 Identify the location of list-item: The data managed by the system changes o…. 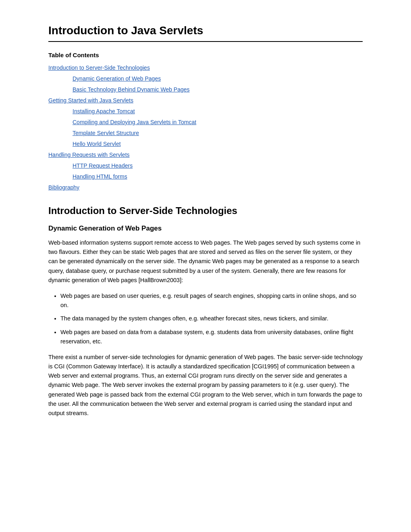
(212, 318).